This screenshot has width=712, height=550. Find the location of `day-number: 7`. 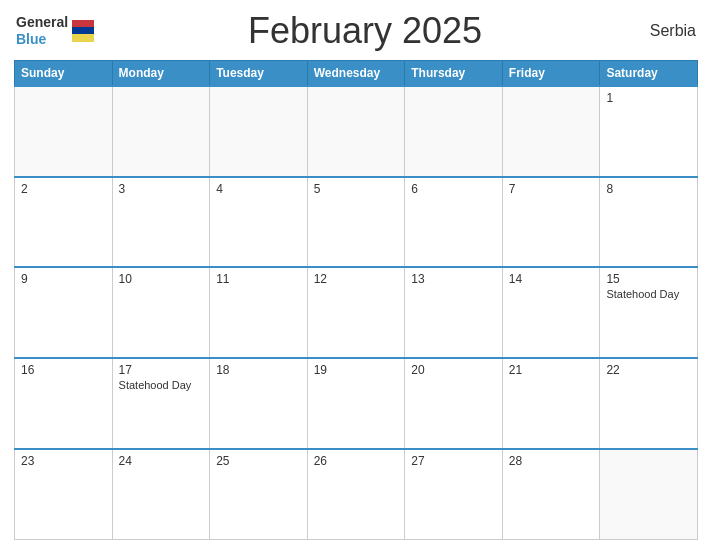

day-number: 7 is located at coordinates (552, 189).